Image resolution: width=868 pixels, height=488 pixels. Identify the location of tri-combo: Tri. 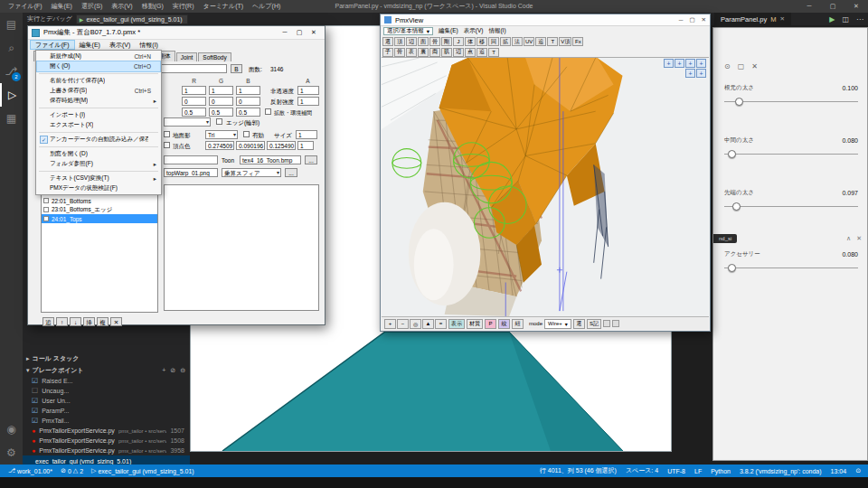
(222, 135).